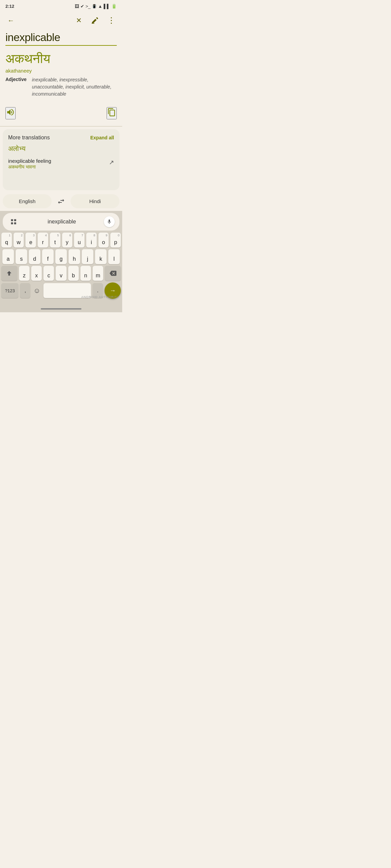  Describe the element at coordinates (10, 273) in the screenshot. I see `shift-button` at that location.